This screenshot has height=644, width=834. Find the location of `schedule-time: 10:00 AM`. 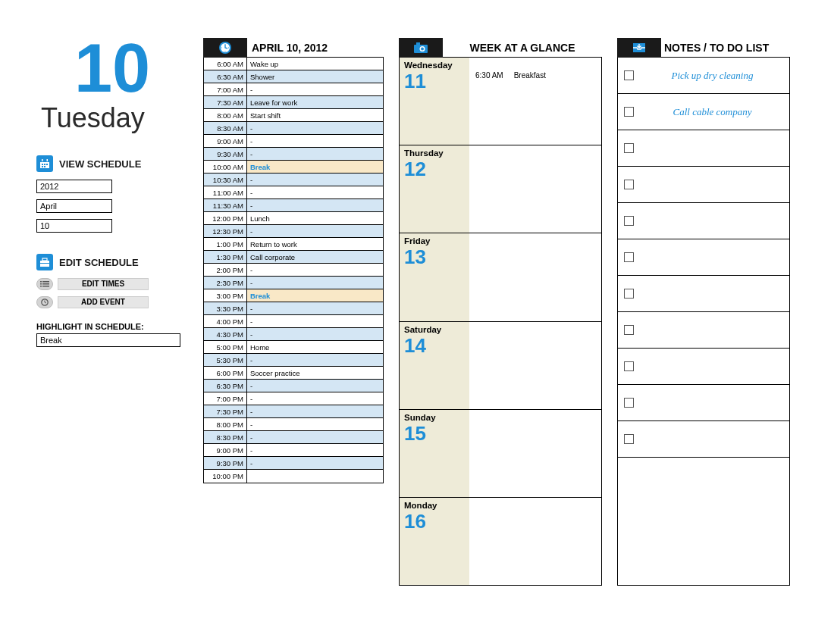

schedule-time: 10:00 AM is located at coordinates (226, 167).